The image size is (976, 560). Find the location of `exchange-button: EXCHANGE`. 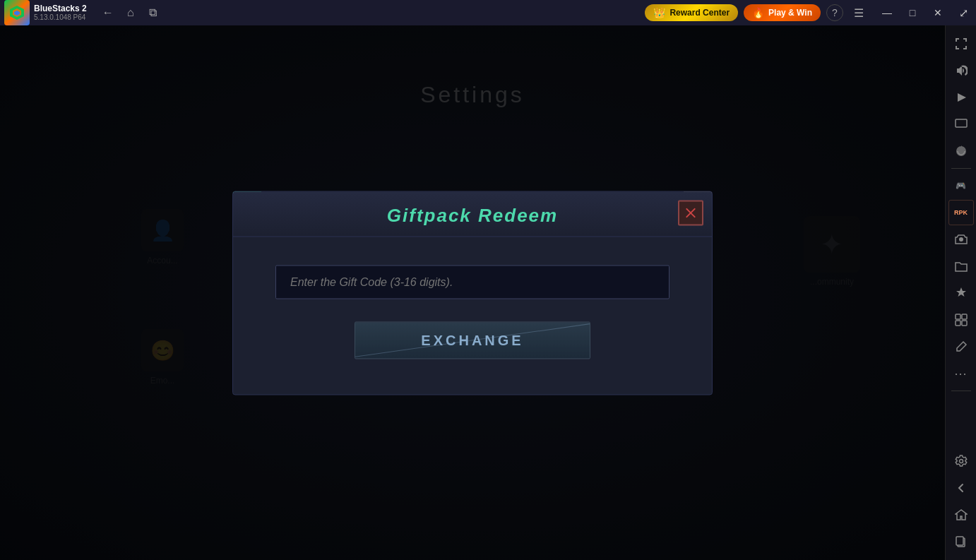

exchange-button: EXCHANGE is located at coordinates (473, 340).